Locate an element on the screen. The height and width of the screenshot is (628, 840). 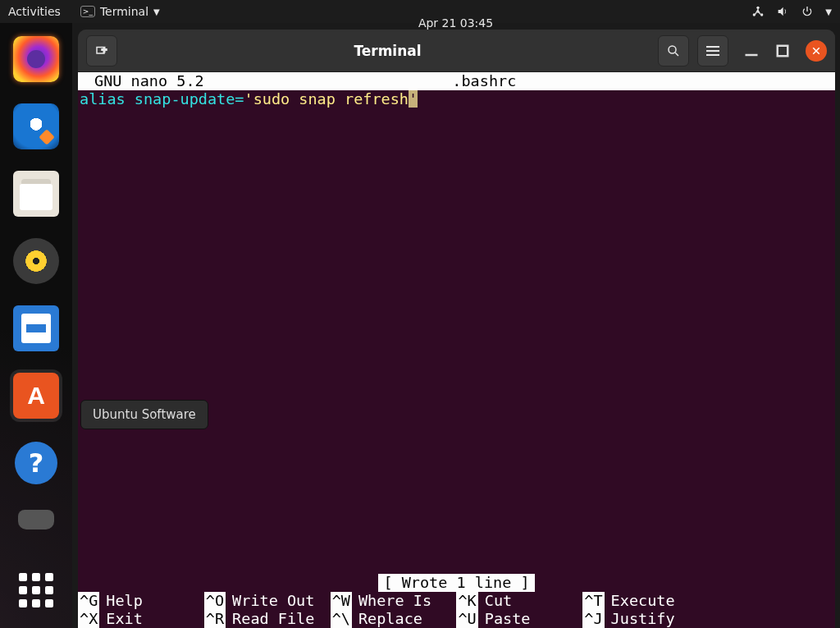
nano-text-string-body: sudo snap refresh is located at coordinates (331, 99).